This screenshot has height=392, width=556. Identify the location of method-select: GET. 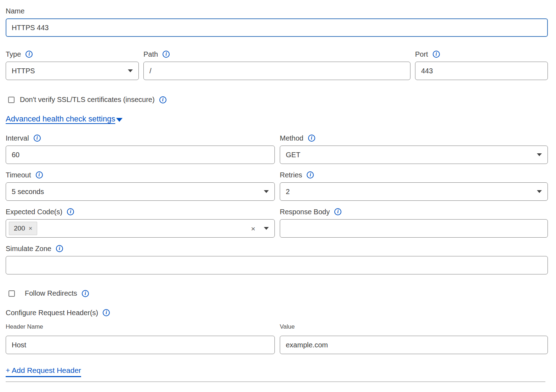
(414, 155).